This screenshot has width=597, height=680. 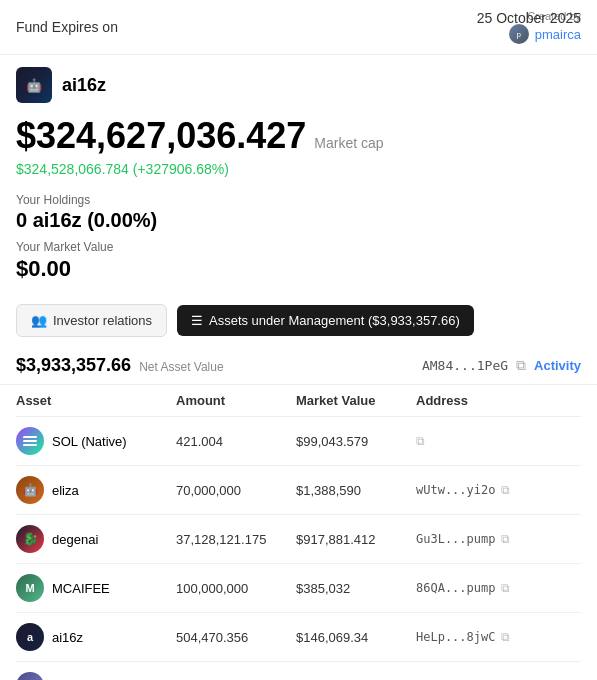 I want to click on asset-avatar-eliza: 🤖, so click(x=30, y=490).